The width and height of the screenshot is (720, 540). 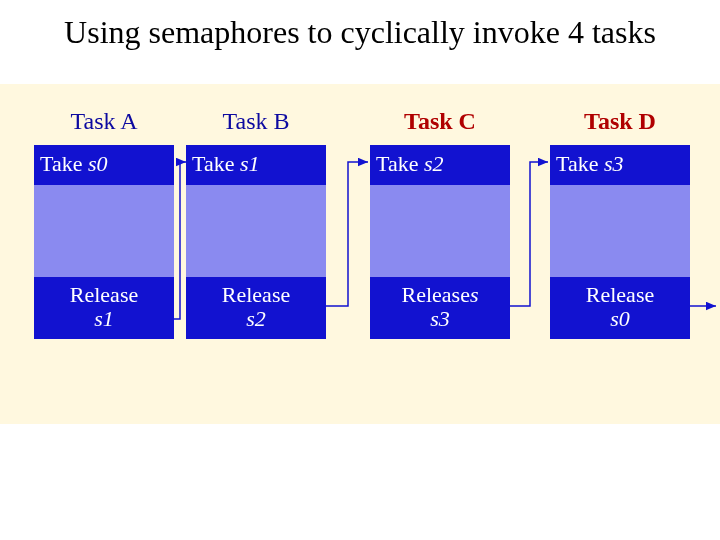 I want to click on arrow-c-to-d, so click(x=529, y=234).